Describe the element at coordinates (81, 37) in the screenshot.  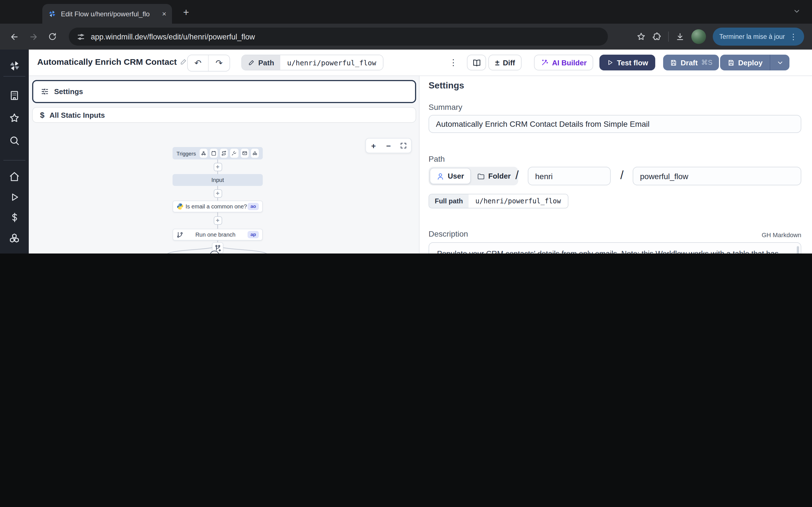
I see `site-settings-icon` at that location.